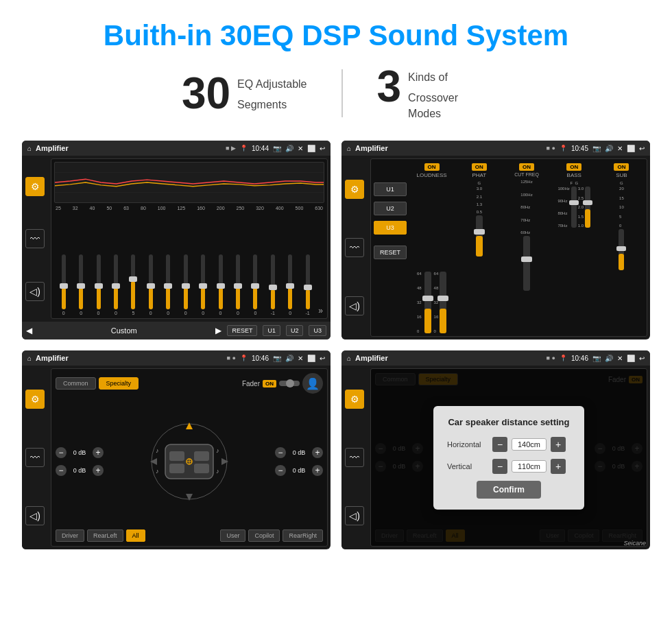  I want to click on phat-on: ON, so click(479, 167).